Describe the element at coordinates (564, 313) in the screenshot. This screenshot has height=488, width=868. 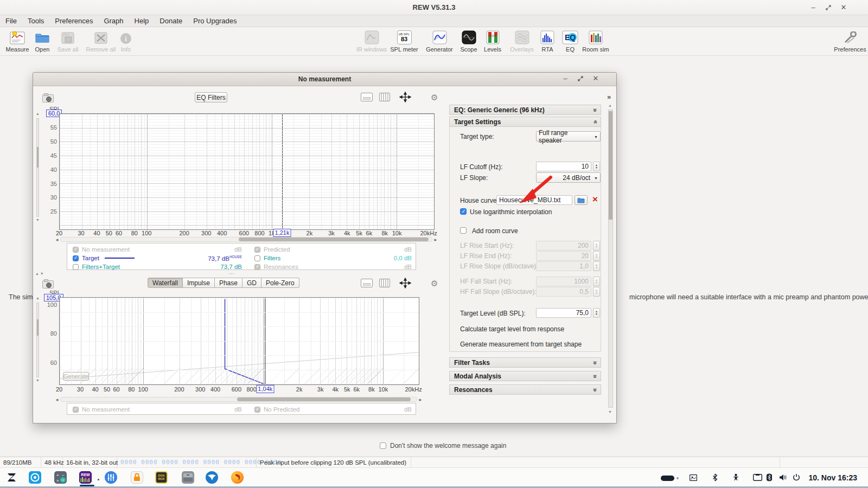
I see `target-level-input: 75,0` at that location.